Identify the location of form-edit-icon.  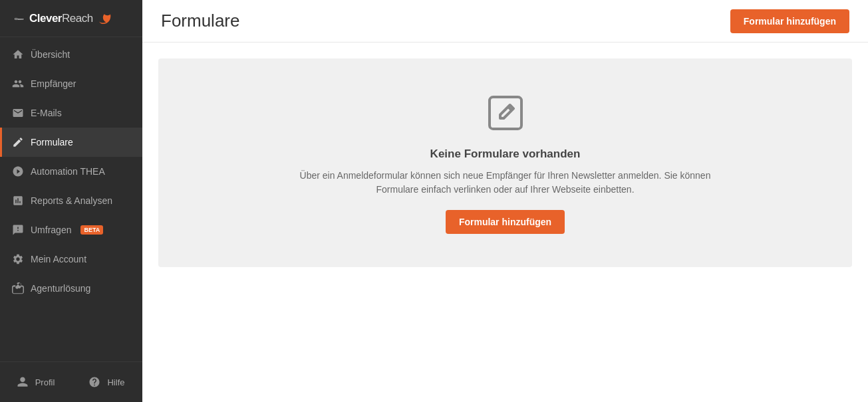
(506, 113).